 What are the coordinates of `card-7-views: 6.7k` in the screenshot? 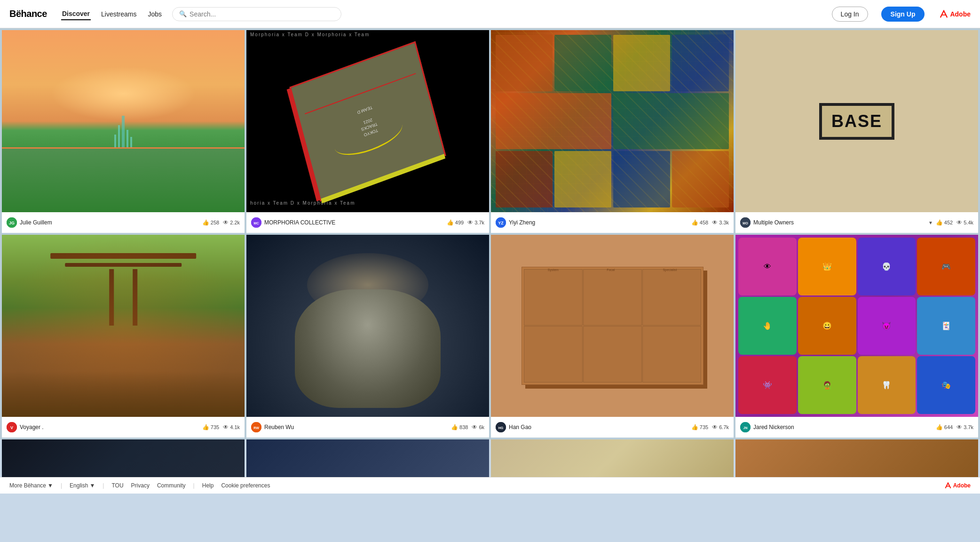 It's located at (724, 427).